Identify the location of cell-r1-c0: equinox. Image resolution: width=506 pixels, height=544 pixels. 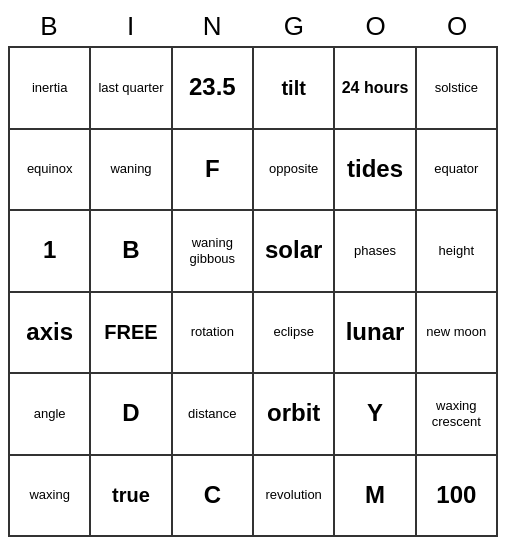
(50, 171).